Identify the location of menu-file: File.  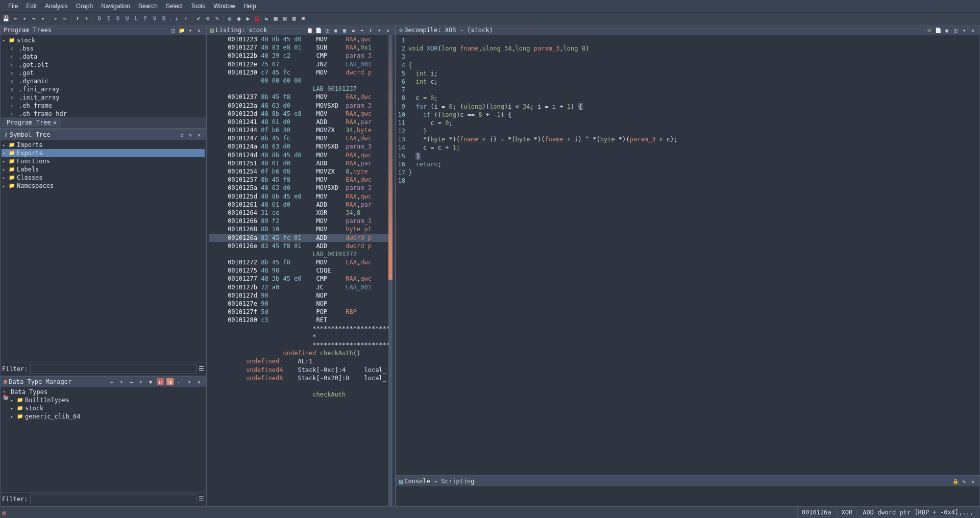
(13, 6).